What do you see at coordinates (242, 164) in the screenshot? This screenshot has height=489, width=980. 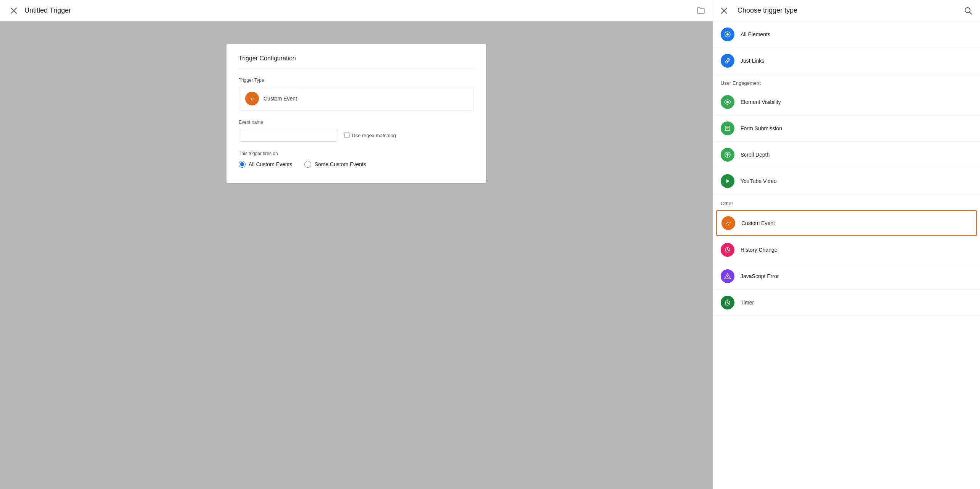 I see `all-custom-events-radio` at bounding box center [242, 164].